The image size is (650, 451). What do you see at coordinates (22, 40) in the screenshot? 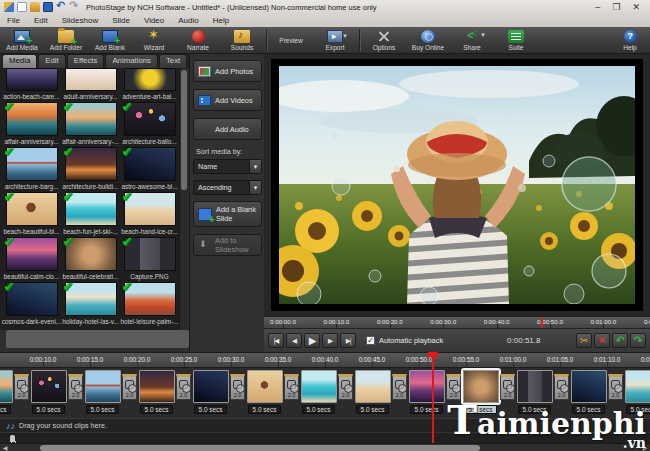
I see `add-media-button: Add Media` at bounding box center [22, 40].